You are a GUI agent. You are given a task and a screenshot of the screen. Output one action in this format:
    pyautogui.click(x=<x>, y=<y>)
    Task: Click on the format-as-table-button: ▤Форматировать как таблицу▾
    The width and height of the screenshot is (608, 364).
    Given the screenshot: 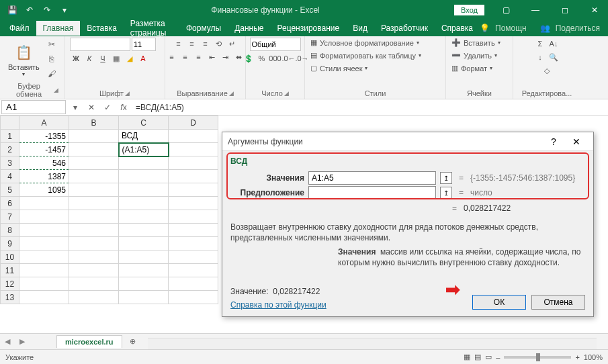 What is the action you would take?
    pyautogui.click(x=365, y=55)
    